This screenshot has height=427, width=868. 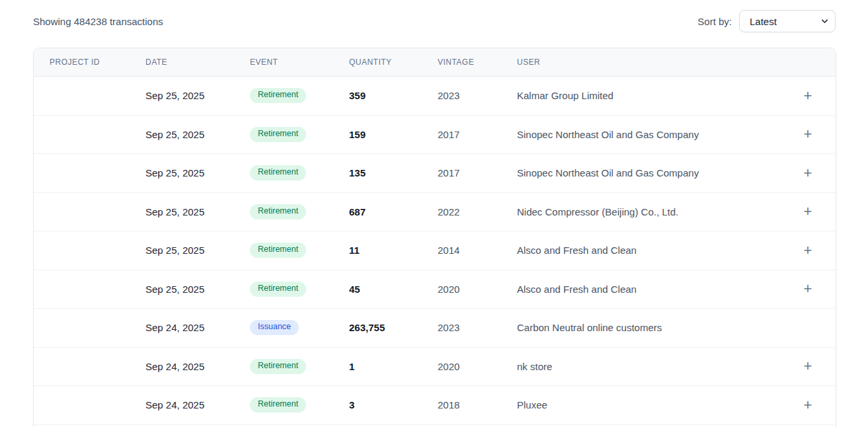 What do you see at coordinates (377, 62) in the screenshot?
I see `column-header-quantity: QUANTITY` at bounding box center [377, 62].